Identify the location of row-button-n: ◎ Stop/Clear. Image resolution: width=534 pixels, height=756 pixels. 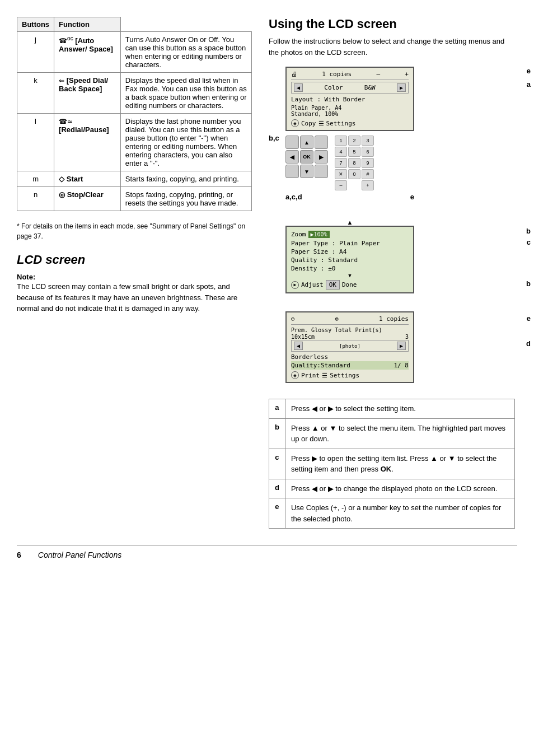
(87, 199).